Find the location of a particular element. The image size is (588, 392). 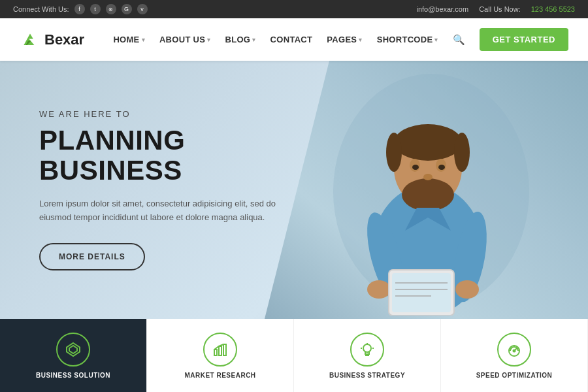

hero-description: Lorem ipsum dolor sit amet, consectetur … is located at coordinates (163, 211).